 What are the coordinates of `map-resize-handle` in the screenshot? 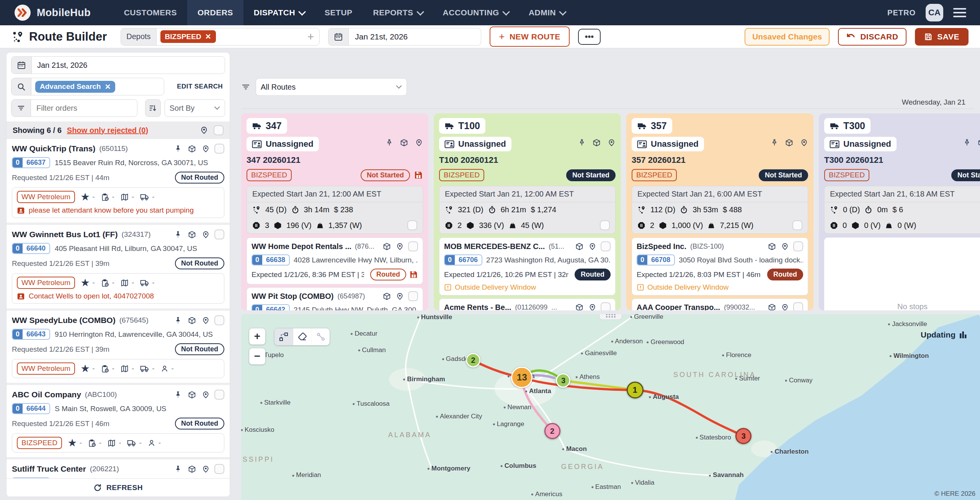 It's located at (611, 317).